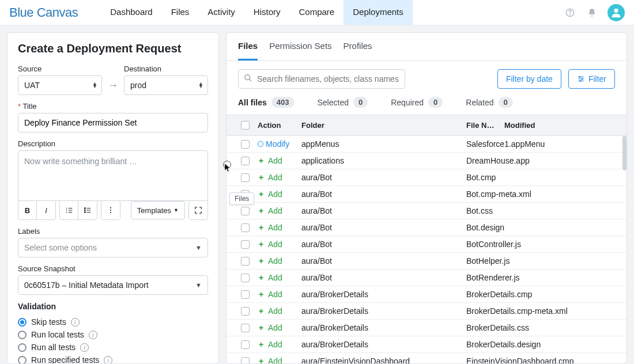 This screenshot has width=634, height=364. What do you see at coordinates (616, 13) in the screenshot?
I see `avatar` at bounding box center [616, 13].